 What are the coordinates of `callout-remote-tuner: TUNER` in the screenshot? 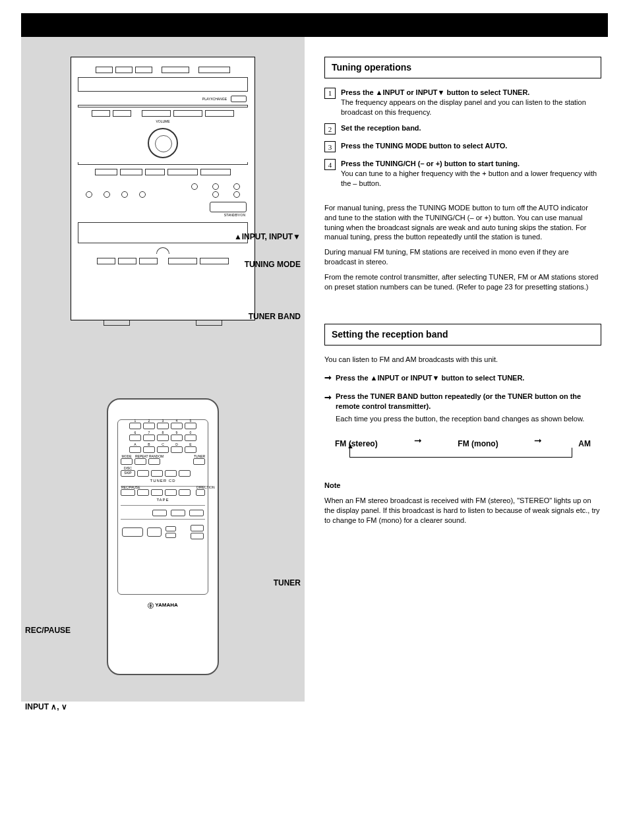 It's located at (287, 583).